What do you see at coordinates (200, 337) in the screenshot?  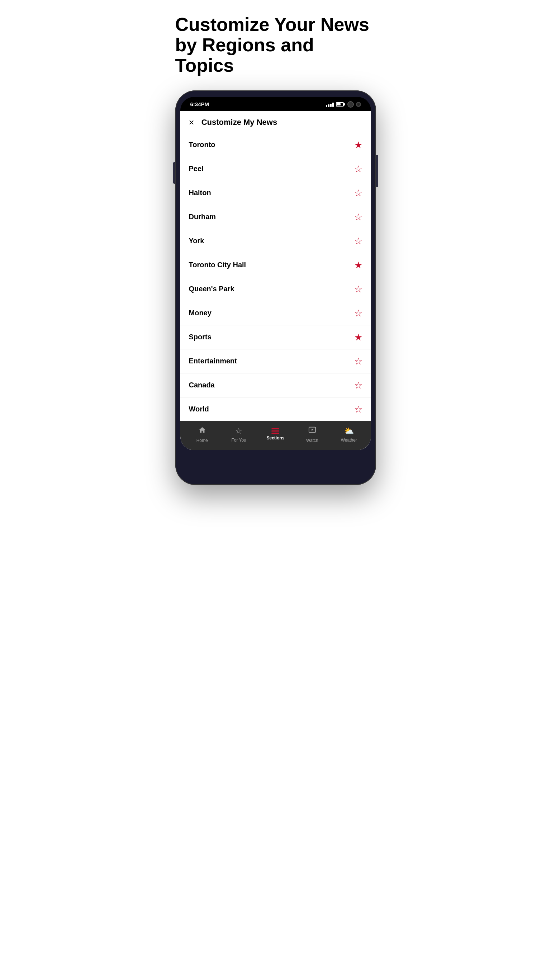 I see `item-label: Sports` at bounding box center [200, 337].